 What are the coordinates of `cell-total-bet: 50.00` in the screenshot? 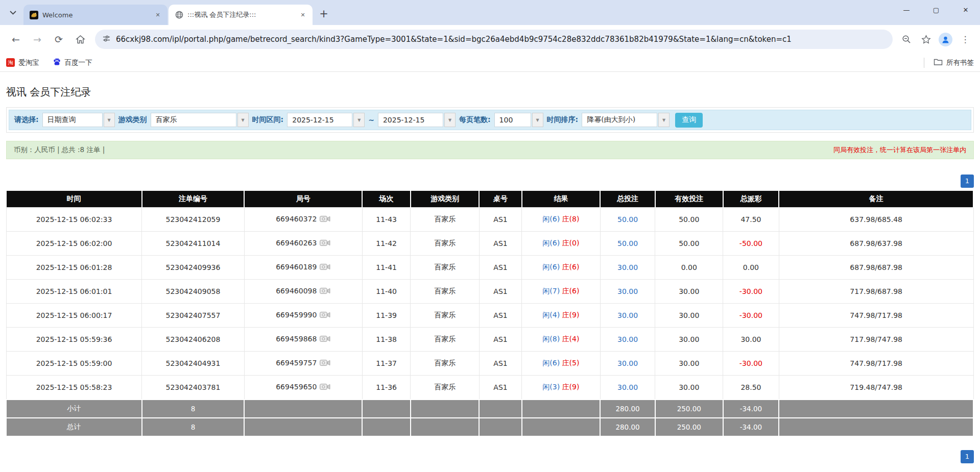 It's located at (628, 219).